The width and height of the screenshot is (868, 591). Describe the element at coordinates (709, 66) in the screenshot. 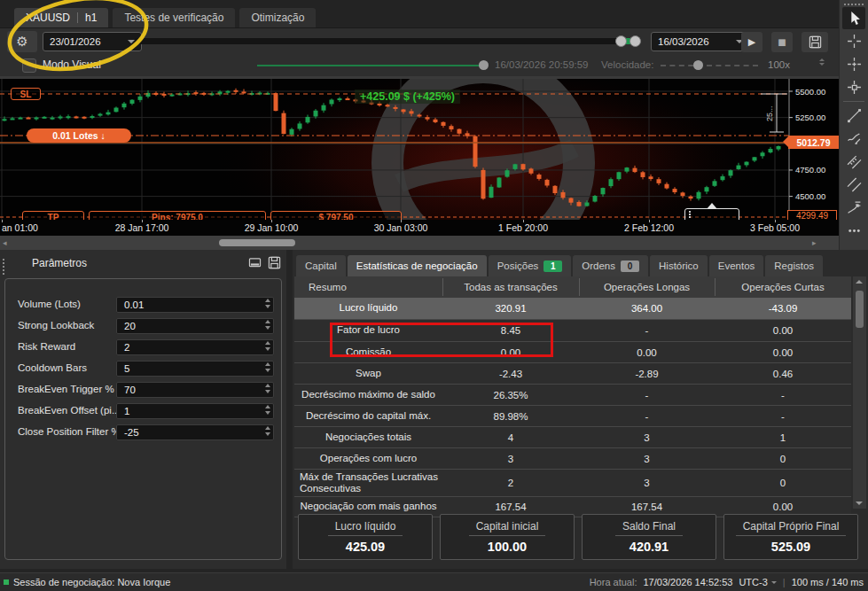

I see `speed-slider` at that location.